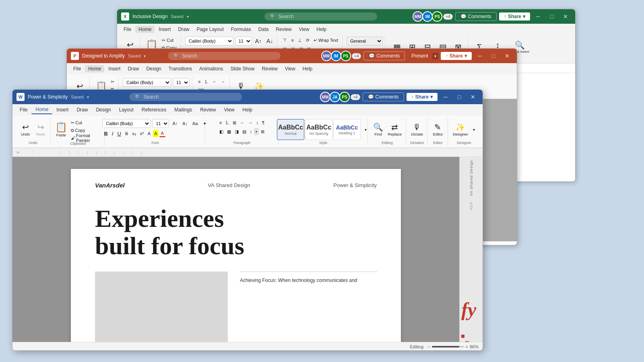 The image size is (644, 362). Describe the element at coordinates (126, 134) in the screenshot. I see `word-strike-btn: S` at that location.